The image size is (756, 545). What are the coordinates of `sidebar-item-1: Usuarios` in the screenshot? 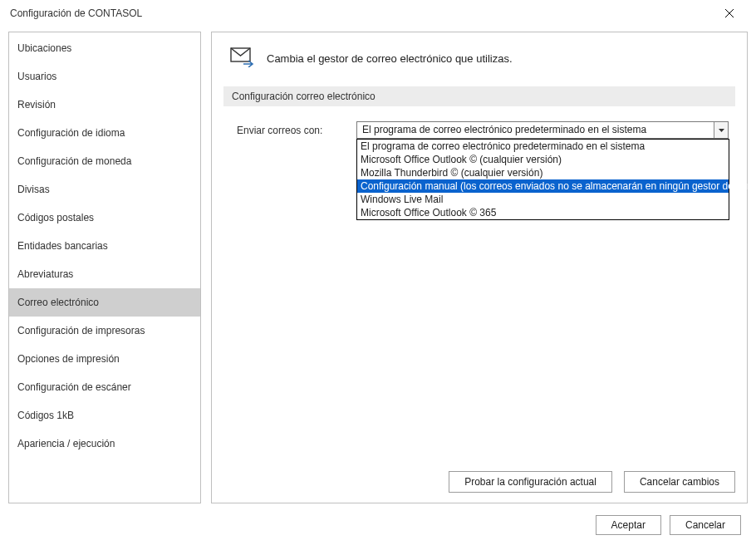 It's located at (105, 76).